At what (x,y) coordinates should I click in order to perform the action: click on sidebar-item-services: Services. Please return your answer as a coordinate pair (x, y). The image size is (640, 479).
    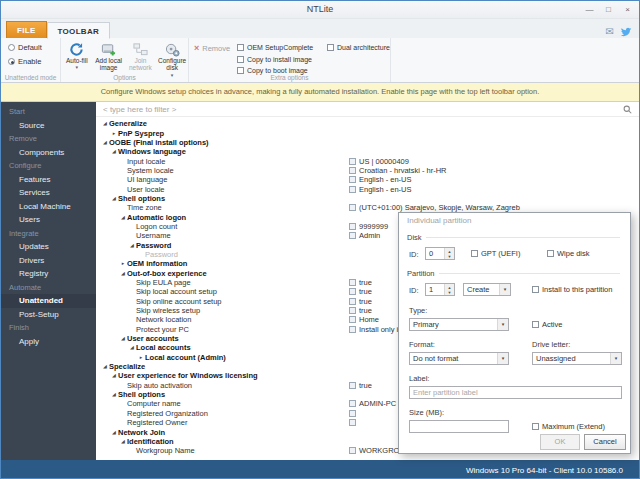
    Looking at the image, I should click on (48, 193).